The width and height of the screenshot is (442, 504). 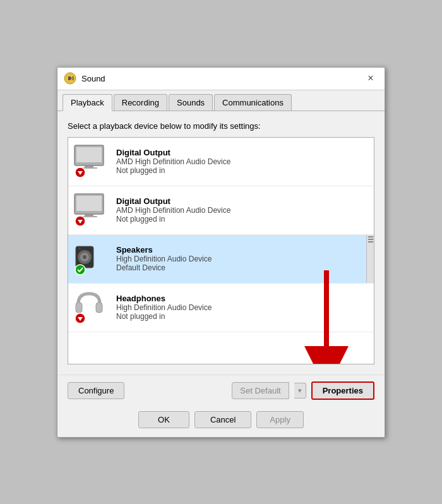 What do you see at coordinates (242, 210) in the screenshot?
I see `device-desc-2: AMD High Definition Audio Device` at bounding box center [242, 210].